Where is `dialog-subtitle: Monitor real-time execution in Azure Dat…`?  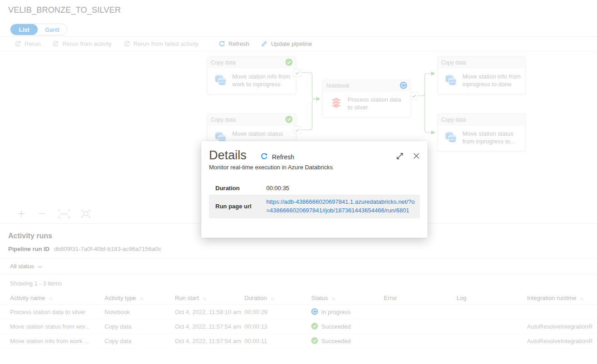 dialog-subtitle: Monitor real-time execution in Azure Dat… is located at coordinates (314, 167).